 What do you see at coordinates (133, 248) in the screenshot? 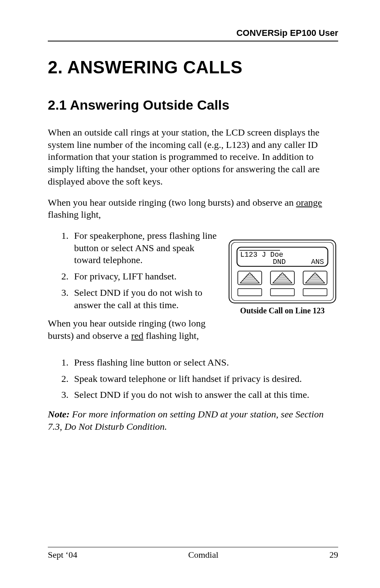
I see `list-item: 1. For speakerphone, press flashing line…` at bounding box center [133, 248].